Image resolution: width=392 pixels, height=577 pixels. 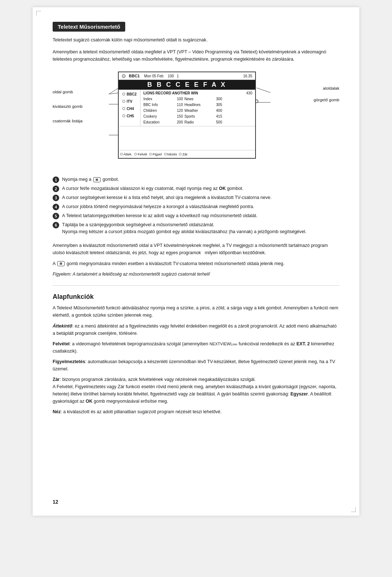 I want to click on screen-time: 16.35, so click(x=248, y=76).